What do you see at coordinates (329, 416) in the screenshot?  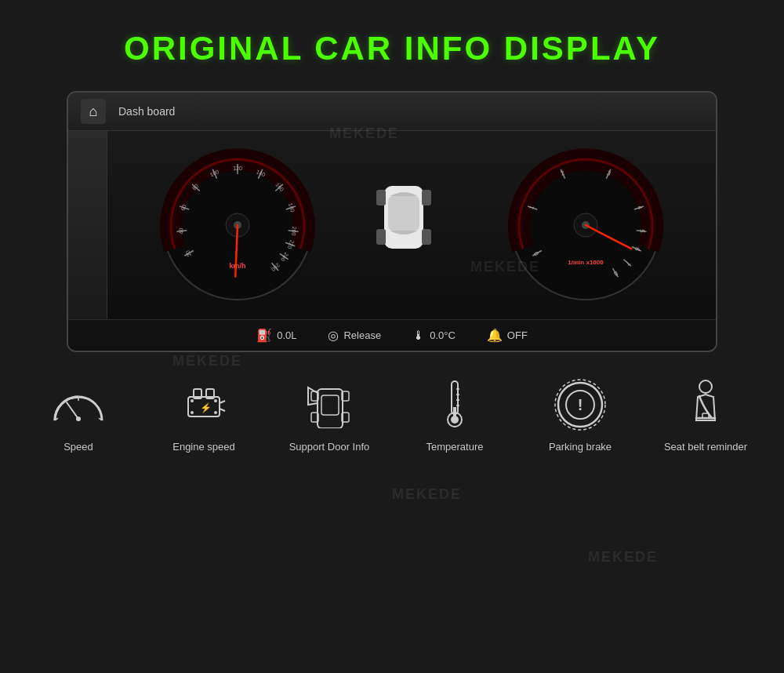 I see `feature-door-info: Support Door Info` at bounding box center [329, 416].